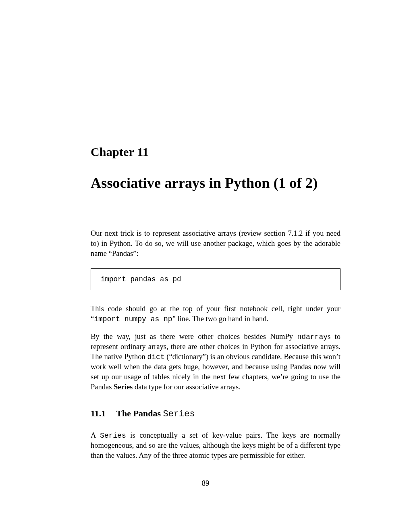 This screenshot has height=532, width=411. I want to click on intro-paragraph: Our next trick is to represent associati…, so click(216, 243).